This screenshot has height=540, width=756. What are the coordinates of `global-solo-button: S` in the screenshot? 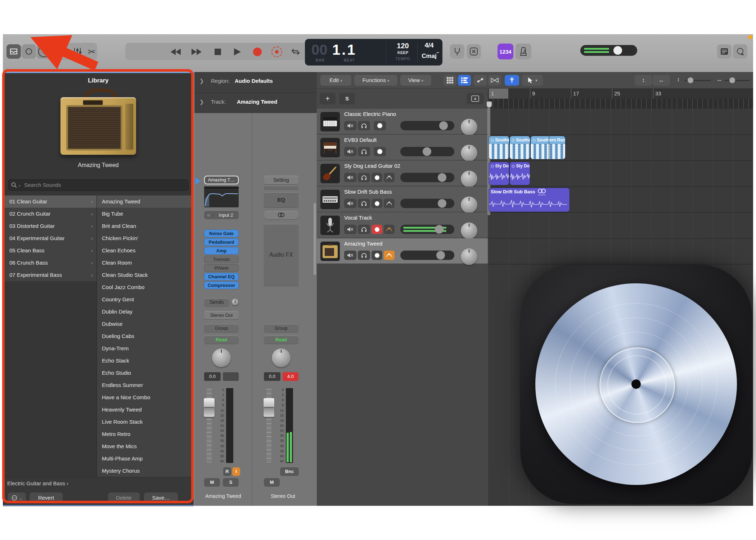 It's located at (347, 99).